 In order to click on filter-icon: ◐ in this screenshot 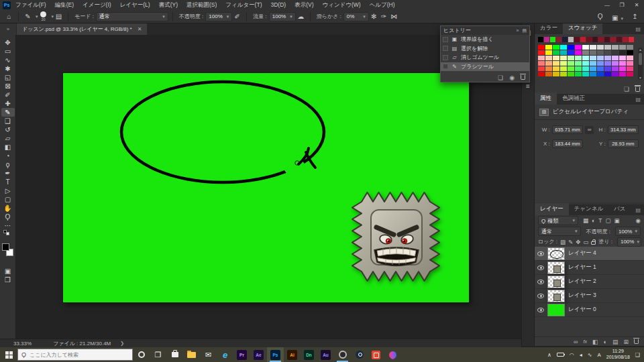, I will do `click(593, 221)`.